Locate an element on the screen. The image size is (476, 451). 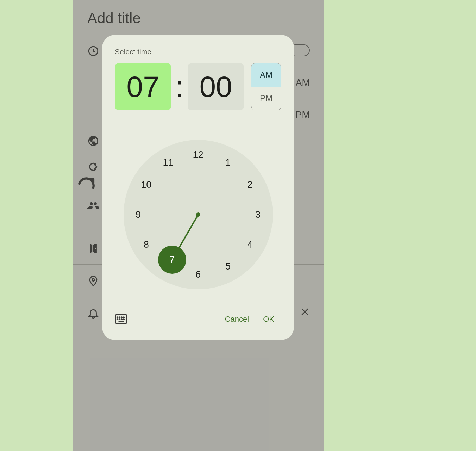
pm-button: PM is located at coordinates (266, 99).